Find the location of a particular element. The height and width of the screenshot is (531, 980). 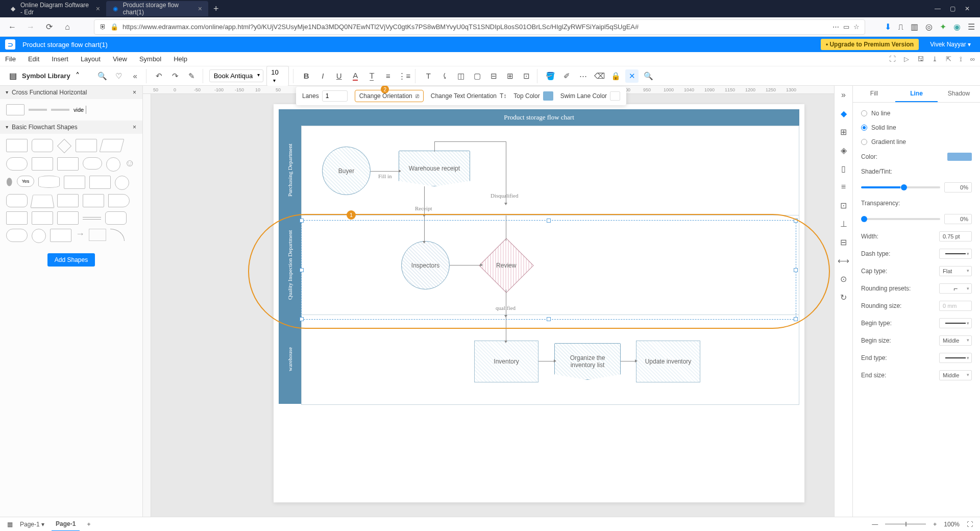

underline-button: U is located at coordinates (339, 76).